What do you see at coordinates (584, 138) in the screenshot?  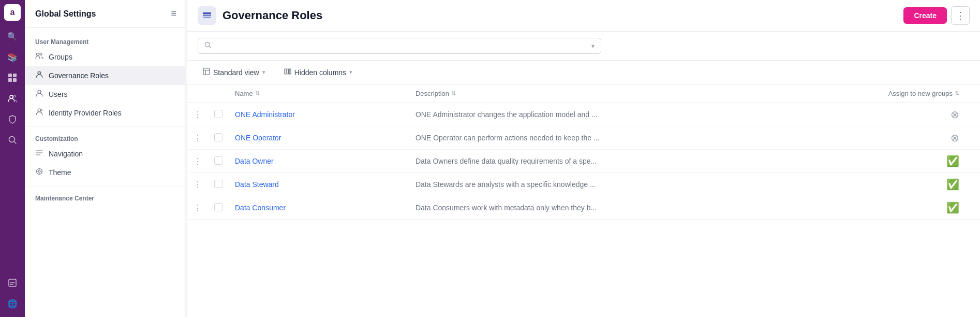 I see `table-row: ⋮ ONE Operator ONE Operator can perform …` at bounding box center [584, 138].